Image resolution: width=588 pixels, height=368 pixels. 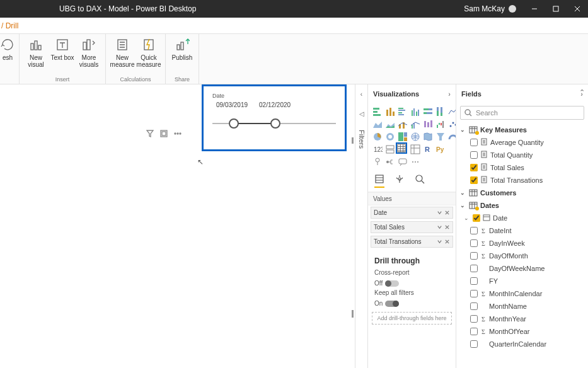 What do you see at coordinates (490, 9) in the screenshot?
I see `user-name: Sam McKay` at bounding box center [490, 9].